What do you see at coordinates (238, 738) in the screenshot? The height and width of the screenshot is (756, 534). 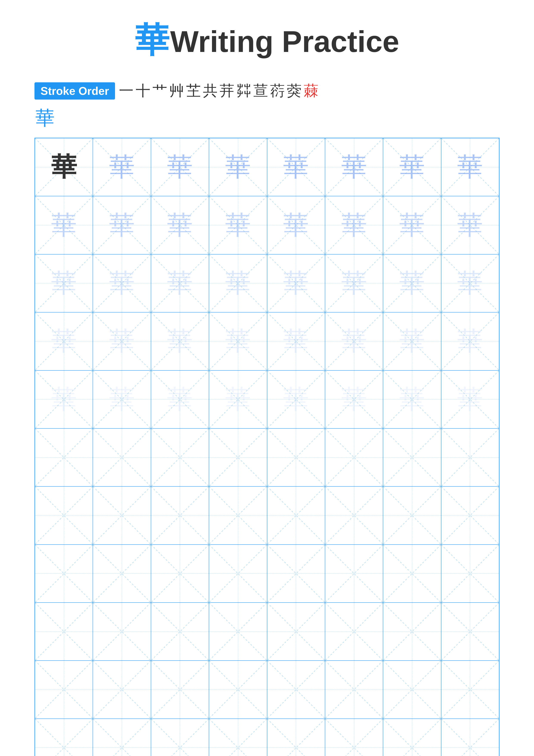 I see `grid-cell-r11-c4` at bounding box center [238, 738].